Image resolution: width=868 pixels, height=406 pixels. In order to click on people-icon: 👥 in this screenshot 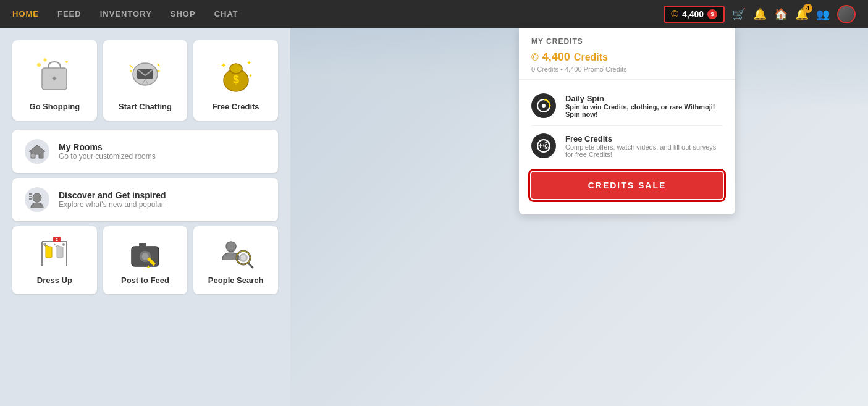, I will do `click(823, 14)`.